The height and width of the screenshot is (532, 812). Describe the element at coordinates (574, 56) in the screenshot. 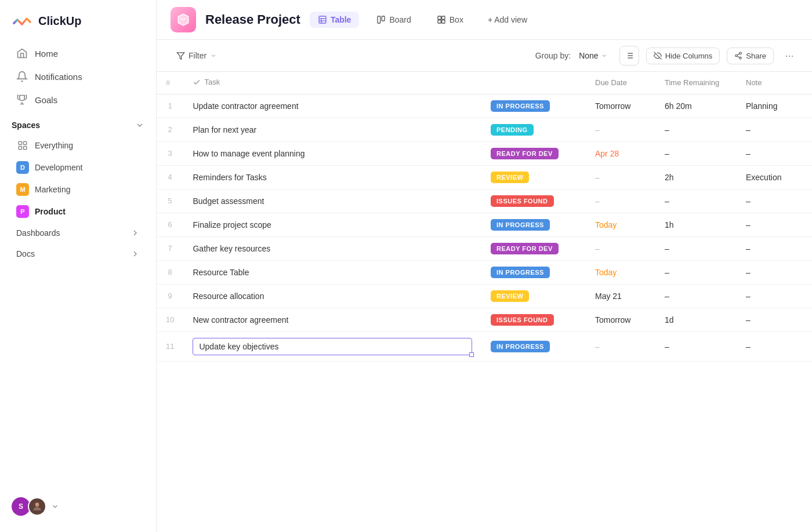

I see `group-by-section: Group by: None` at that location.